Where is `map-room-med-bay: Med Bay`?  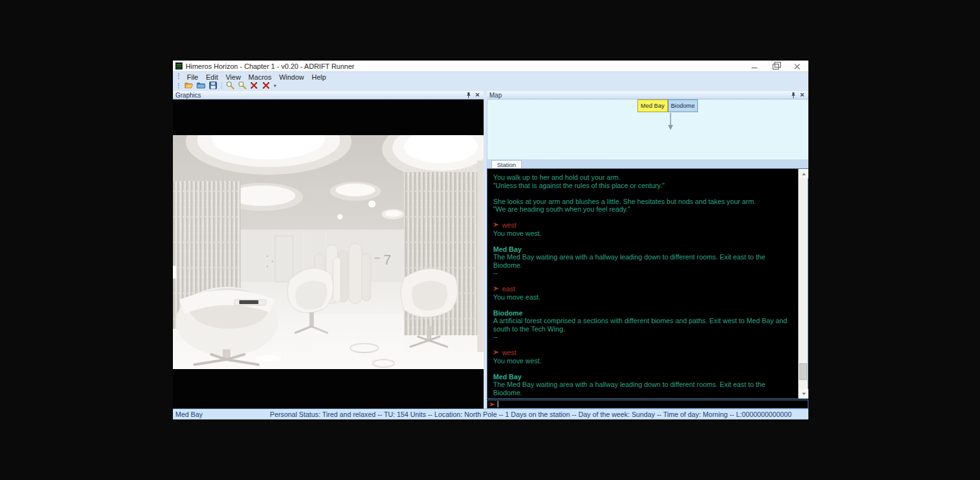 map-room-med-bay: Med Bay is located at coordinates (653, 106).